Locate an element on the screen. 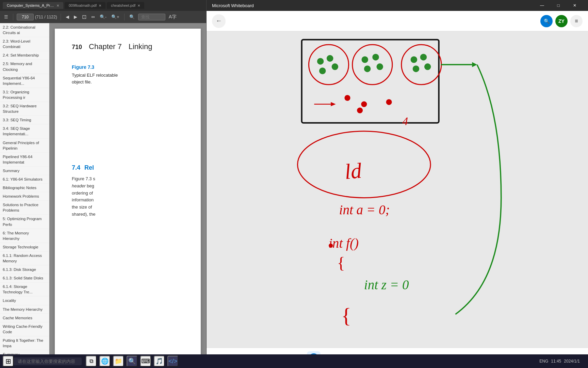 Image resolution: width=588 pixels, height=368 pixels. text-btn: A字 is located at coordinates (173, 17).